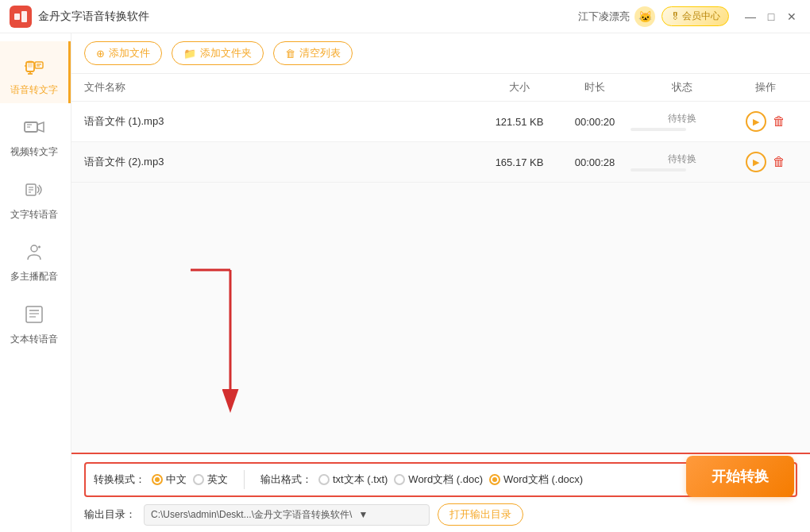 This screenshot has width=810, height=532. I want to click on output-row: 输出目录： C:\Users\admin\Deskt...\金丹文字语音转换软件…, so click(441, 515).